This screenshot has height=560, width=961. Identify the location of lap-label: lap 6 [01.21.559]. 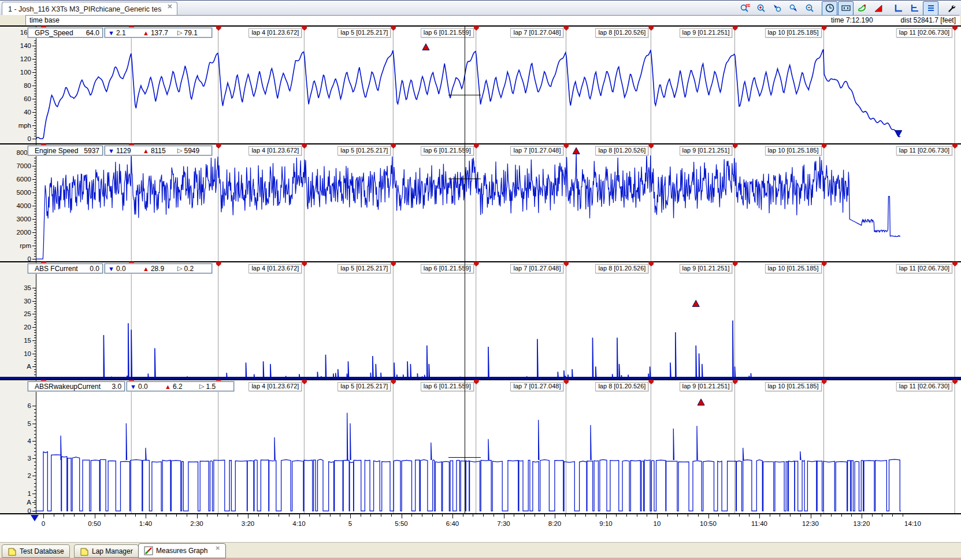
(447, 269).